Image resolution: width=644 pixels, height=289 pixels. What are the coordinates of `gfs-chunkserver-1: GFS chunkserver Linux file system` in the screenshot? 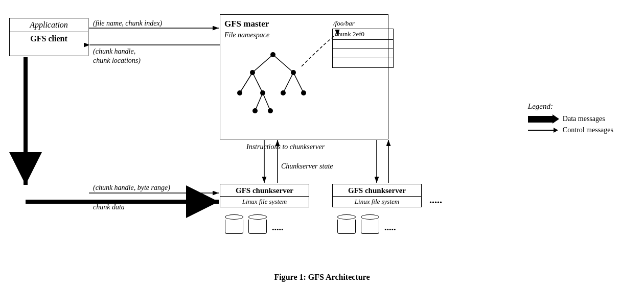 It's located at (265, 196).